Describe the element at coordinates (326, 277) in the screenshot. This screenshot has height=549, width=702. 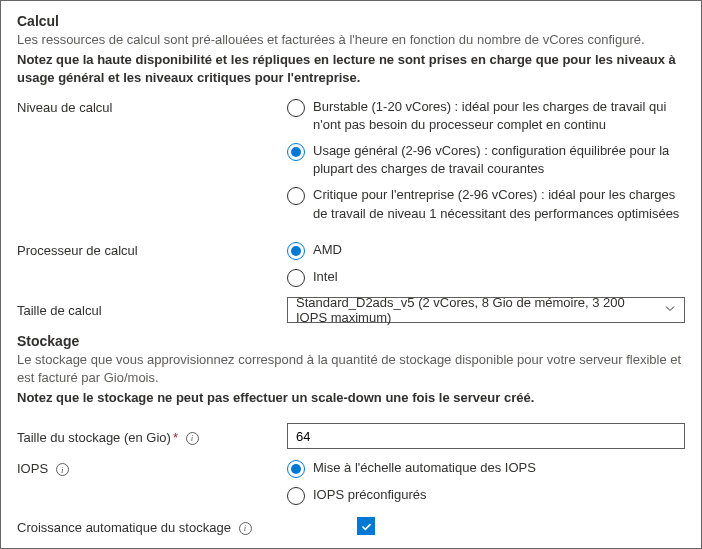
I see `processor-intel-label: Intel` at that location.